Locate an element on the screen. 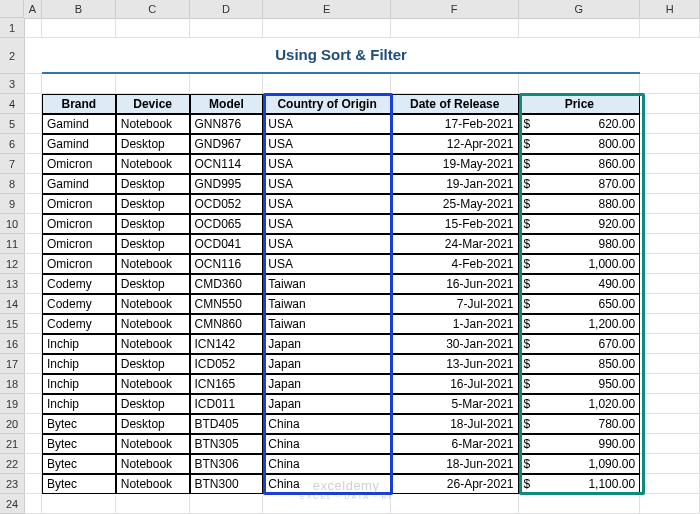  cell-country: China is located at coordinates (327, 464).